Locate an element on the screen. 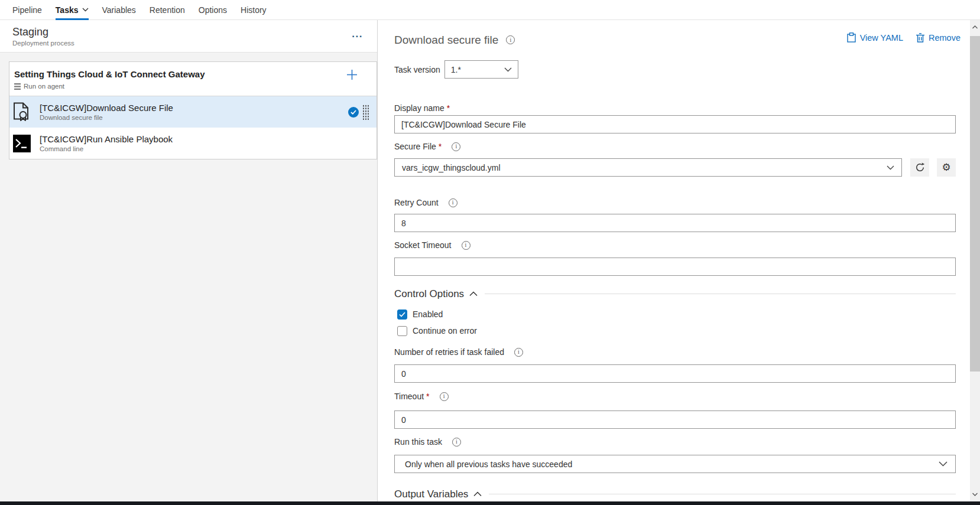 This screenshot has height=505, width=980. gear-icon: ⚙ is located at coordinates (946, 168).